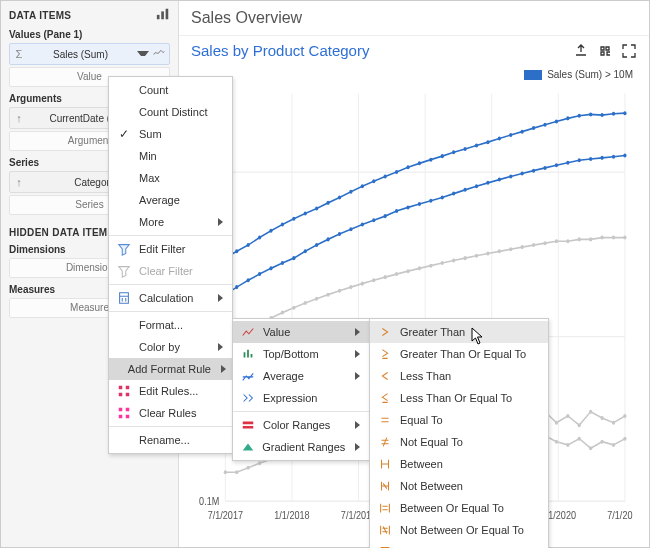 Image resolution: width=650 pixels, height=548 pixels. I want to click on lte-icon, so click(385, 398).